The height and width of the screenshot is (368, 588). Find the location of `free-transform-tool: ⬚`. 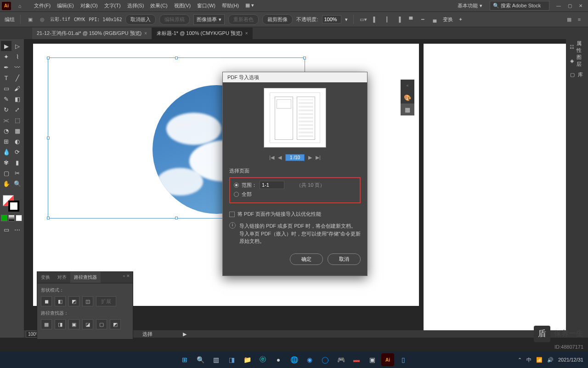

free-transform-tool: ⬚ is located at coordinates (17, 120).